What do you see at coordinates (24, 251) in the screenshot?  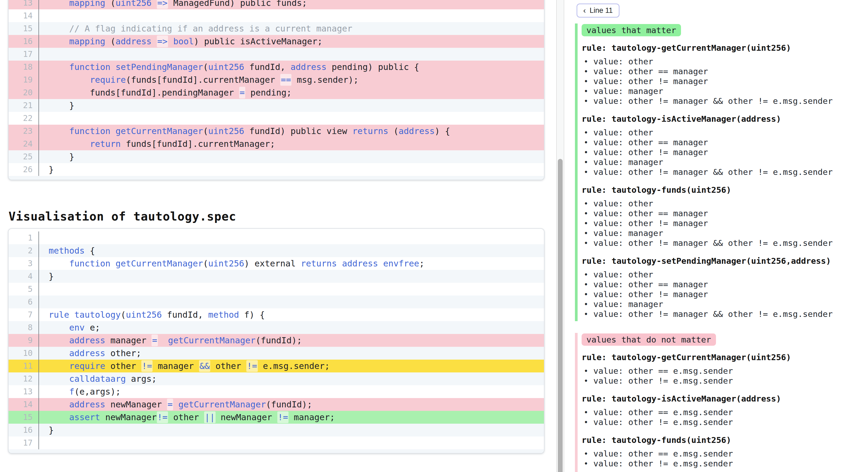 I see `line-number: 2` at bounding box center [24, 251].